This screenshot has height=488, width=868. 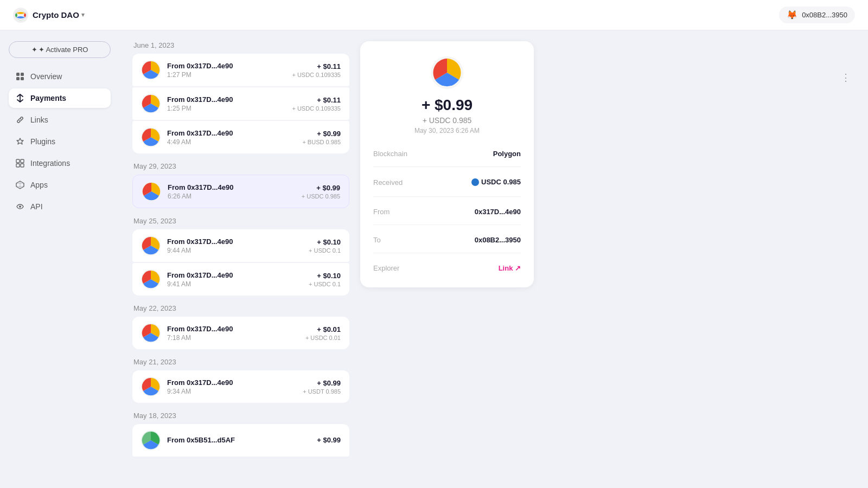 What do you see at coordinates (60, 120) in the screenshot?
I see `sidebar-item-links: Links` at bounding box center [60, 120].